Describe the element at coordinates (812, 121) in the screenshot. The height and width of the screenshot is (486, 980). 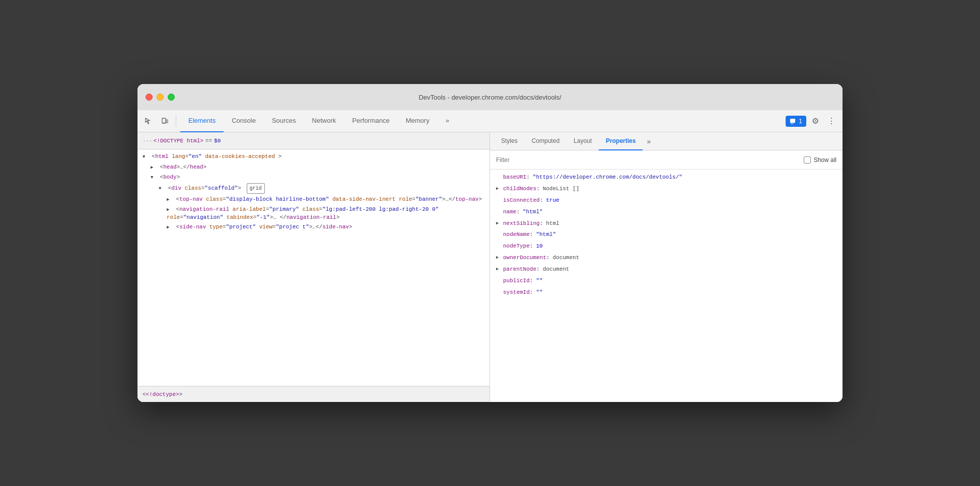
I see `toolbar-right: 1 ⚙ ⋮` at that location.